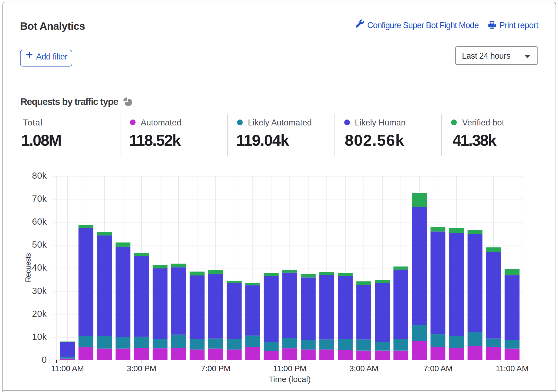  I want to click on svg-text: 3:00 AM, so click(364, 368).